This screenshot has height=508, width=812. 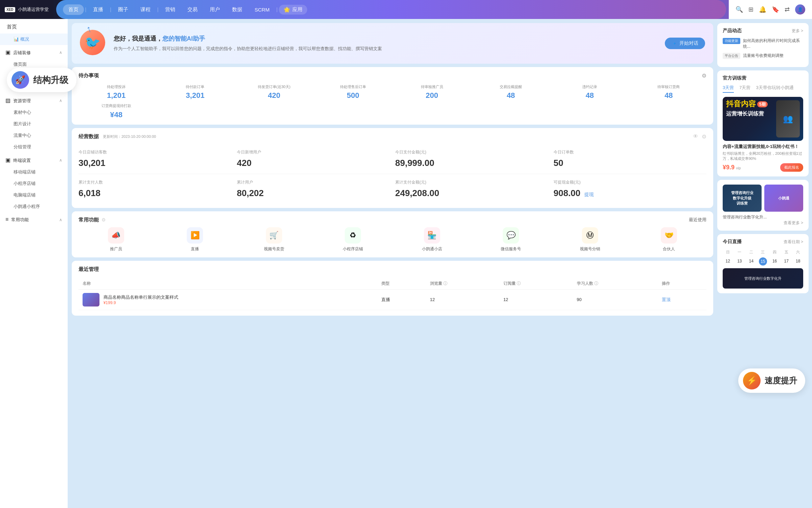 What do you see at coordinates (763, 223) in the screenshot?
I see `see-more-link: 查看更多 >` at bounding box center [763, 223].